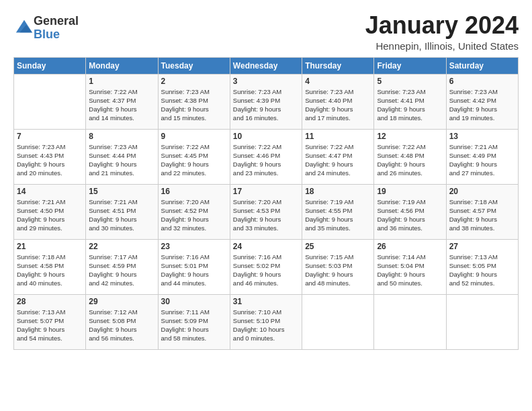 Image resolution: width=532 pixels, height=411 pixels. I want to click on day-cell: 19Sunrise: 7:19 AMSunset: 4:56 PMDayligh…, so click(410, 212).